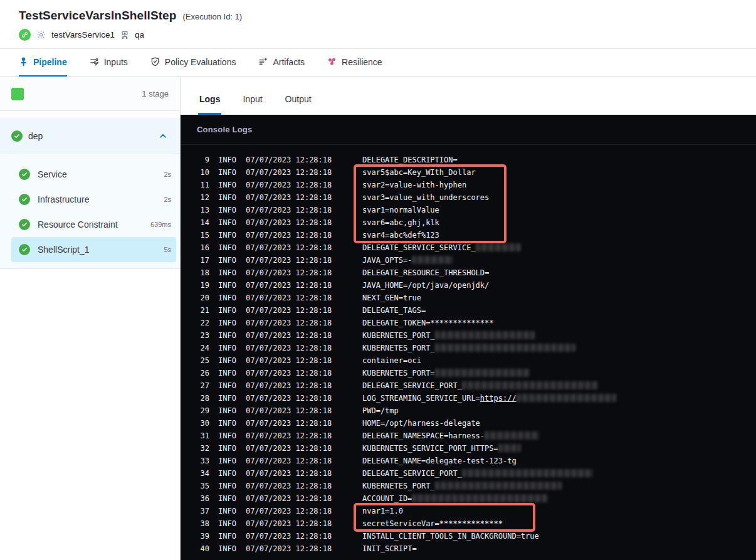  Describe the element at coordinates (195, 223) in the screenshot. I see `log-line-number: 14` at that location.